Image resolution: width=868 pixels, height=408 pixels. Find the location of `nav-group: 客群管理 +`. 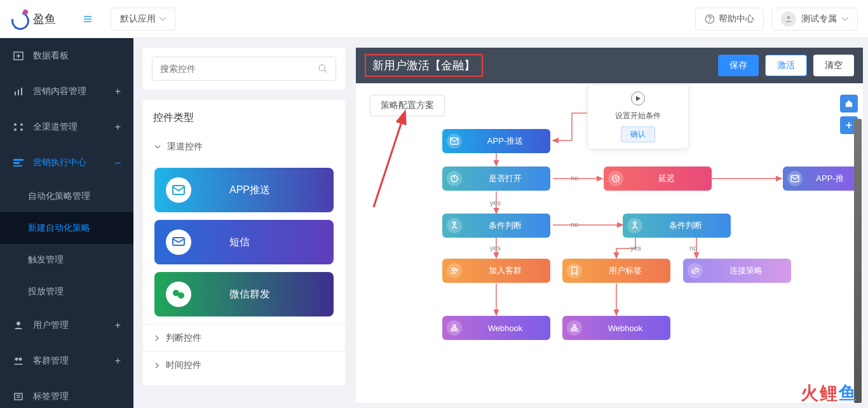

nav-group: 客群管理 + is located at coordinates (67, 361).